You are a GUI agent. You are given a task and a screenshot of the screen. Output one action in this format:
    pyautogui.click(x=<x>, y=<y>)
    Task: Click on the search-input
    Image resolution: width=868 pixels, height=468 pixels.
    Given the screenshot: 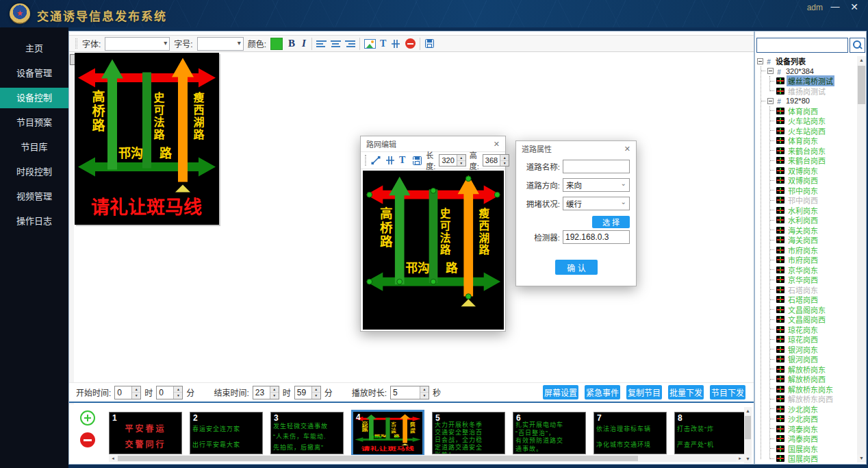 What is the action you would take?
    pyautogui.click(x=802, y=45)
    